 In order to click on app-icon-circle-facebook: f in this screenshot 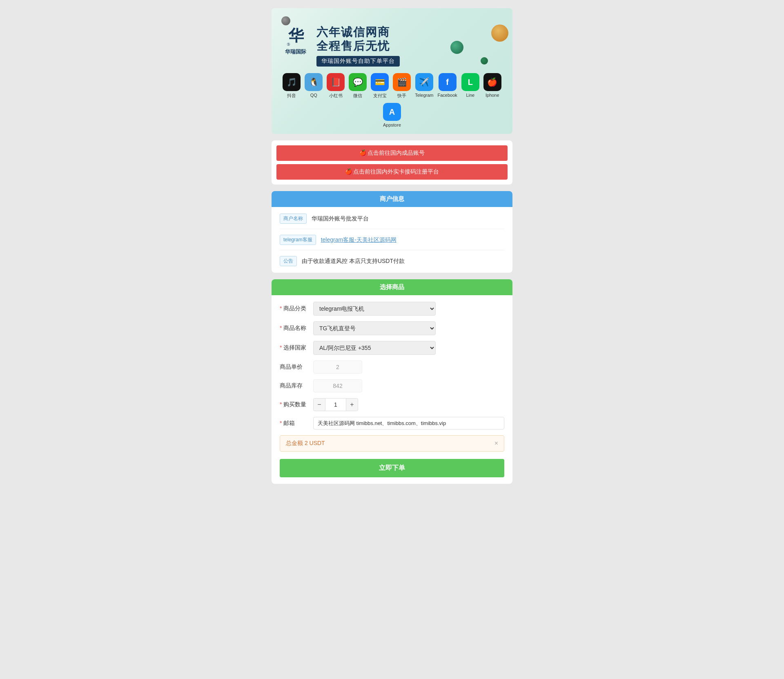, I will do `click(448, 82)`.